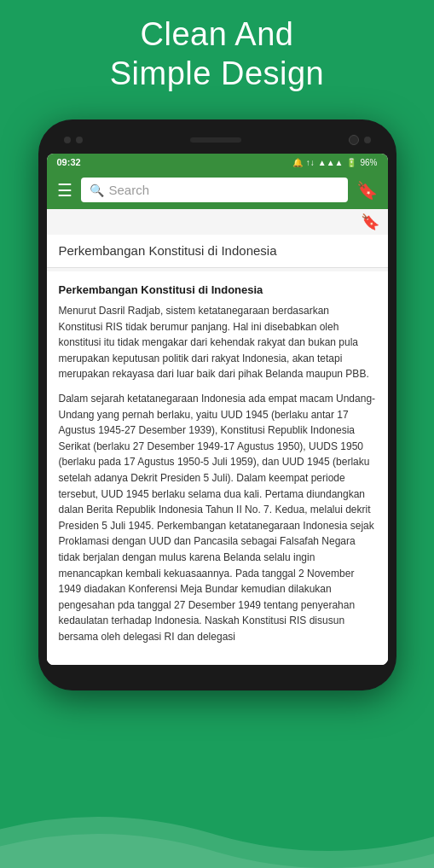 The width and height of the screenshot is (434, 868). I want to click on bookmark-bar: 🔖, so click(217, 222).